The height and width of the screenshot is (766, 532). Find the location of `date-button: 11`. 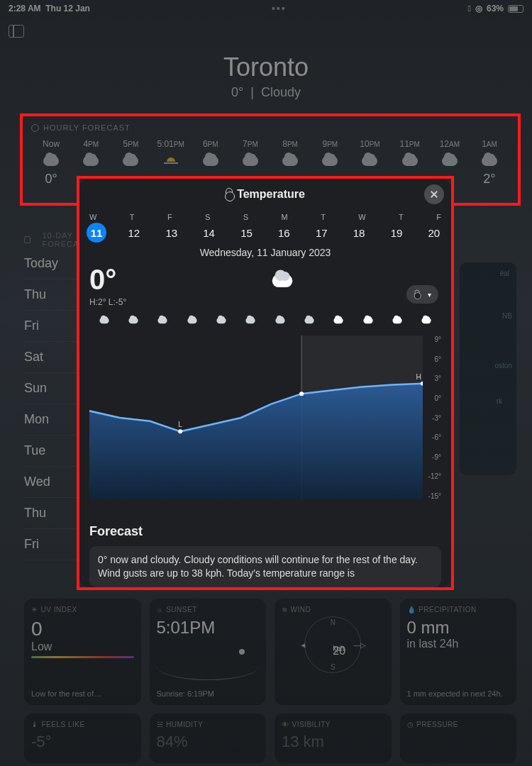

date-button: 11 is located at coordinates (96, 233).